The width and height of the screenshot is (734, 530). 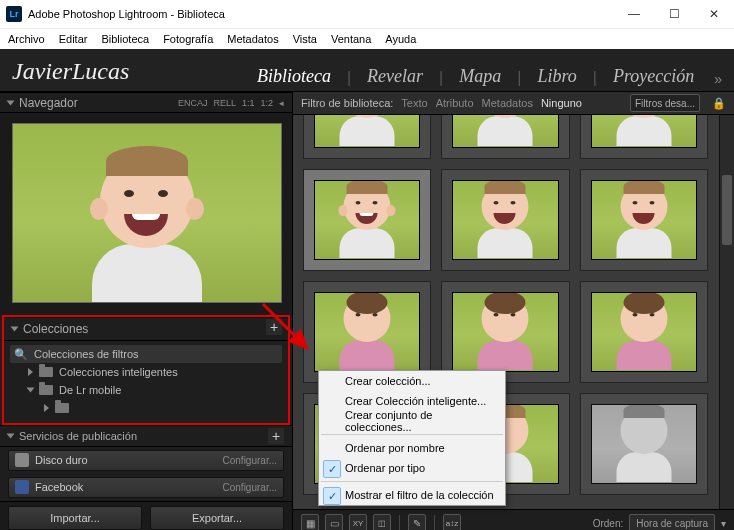 I want to click on menu-create-collection: Crear colección..., so click(x=412, y=381).